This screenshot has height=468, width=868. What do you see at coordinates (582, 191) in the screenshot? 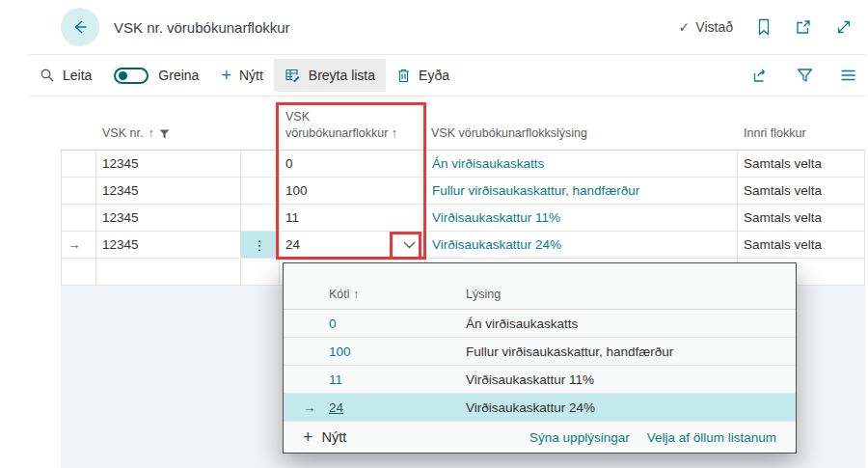
I see `cell-description-link: Fullur virðisaukaskattur, handfærður` at bounding box center [582, 191].